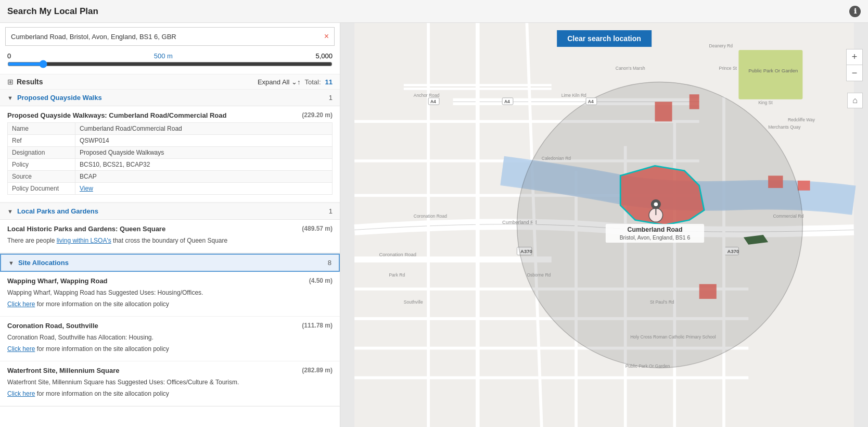 The image size is (868, 427). I want to click on view-link: View, so click(86, 189).